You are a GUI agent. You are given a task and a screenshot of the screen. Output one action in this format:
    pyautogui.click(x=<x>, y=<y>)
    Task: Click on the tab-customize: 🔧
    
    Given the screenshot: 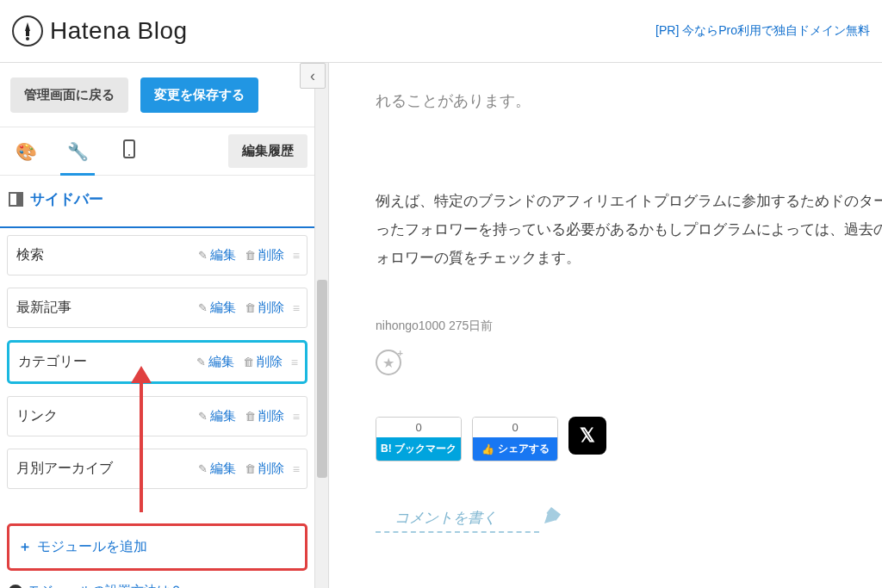 What is the action you would take?
    pyautogui.click(x=78, y=152)
    